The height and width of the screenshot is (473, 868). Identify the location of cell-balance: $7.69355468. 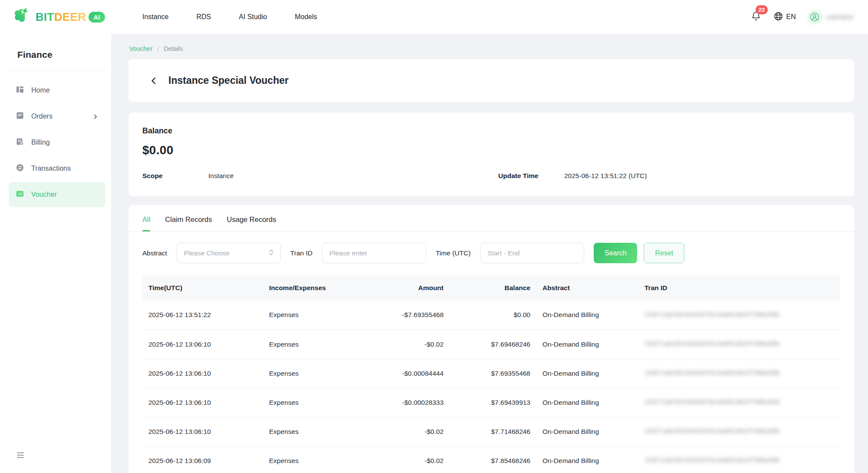
(493, 374).